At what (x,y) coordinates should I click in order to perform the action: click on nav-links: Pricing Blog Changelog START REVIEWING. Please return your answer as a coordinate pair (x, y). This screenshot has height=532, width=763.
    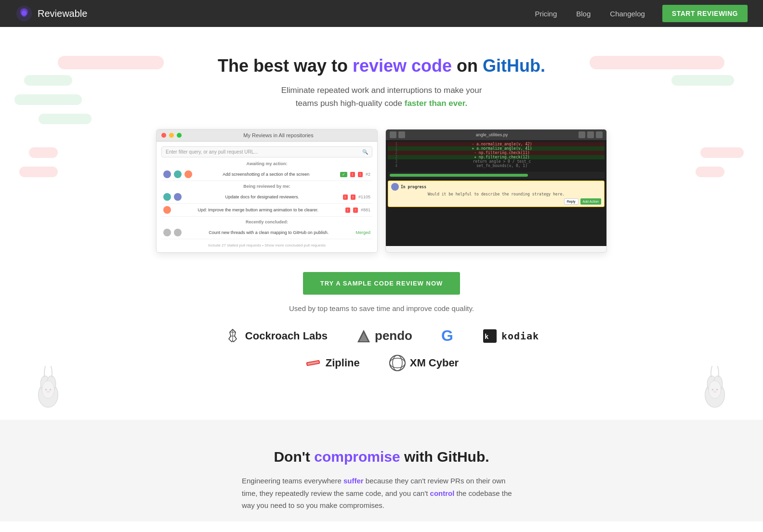
    Looking at the image, I should click on (637, 13).